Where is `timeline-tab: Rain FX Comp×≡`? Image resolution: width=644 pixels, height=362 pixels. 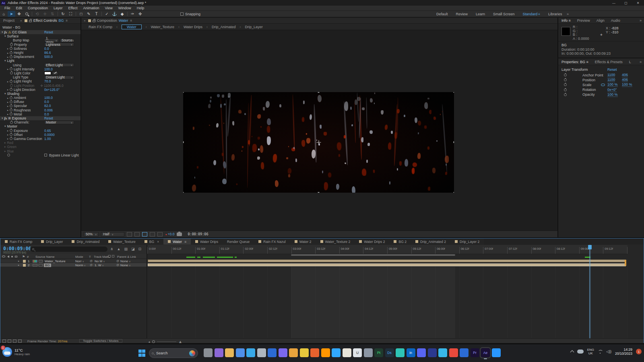 timeline-tab: Rain FX Comp×≡ is located at coordinates (19, 241).